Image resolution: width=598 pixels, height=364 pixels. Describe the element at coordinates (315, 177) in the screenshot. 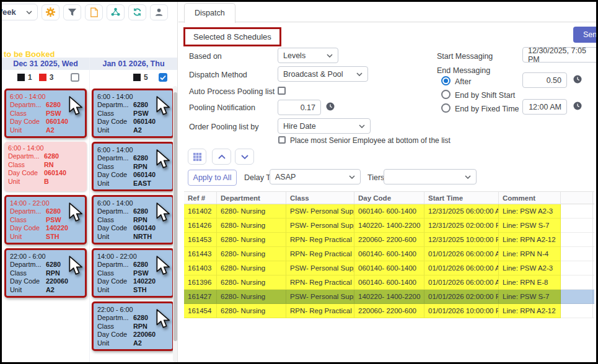

I see `delay-time-select: ASAP` at that location.